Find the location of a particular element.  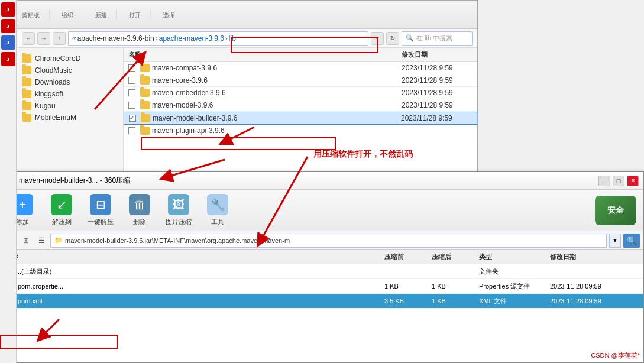

delete-button: 🗑 删除 is located at coordinates (140, 210).